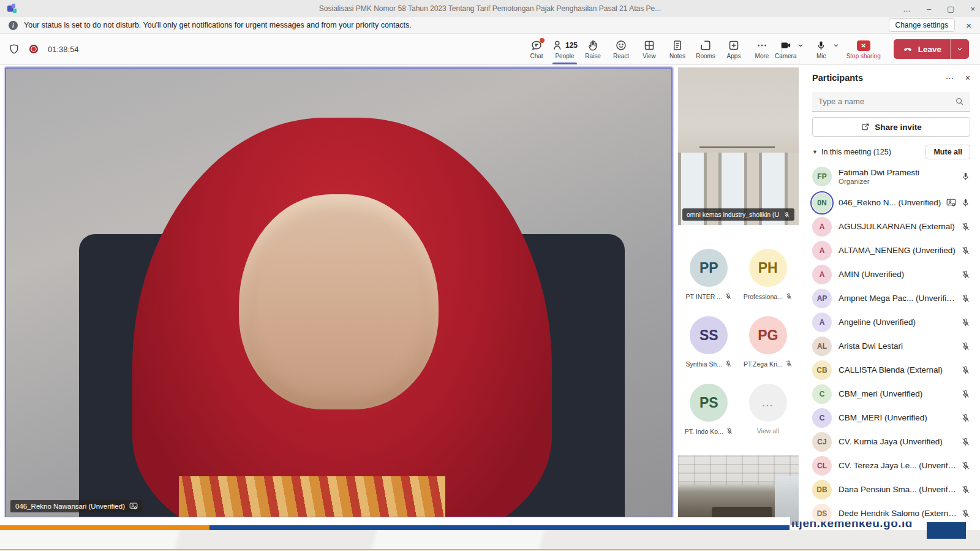  What do you see at coordinates (891, 298) in the screenshot?
I see `participant-row: APAmpnet Mega Pac... (Unverified)` at bounding box center [891, 298].